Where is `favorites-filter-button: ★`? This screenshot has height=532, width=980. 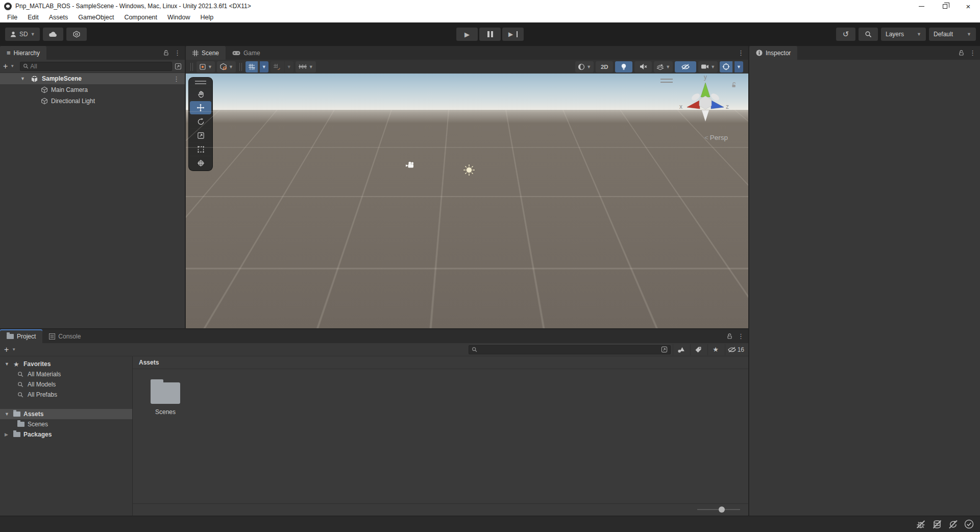
favorites-filter-button: ★ is located at coordinates (716, 350).